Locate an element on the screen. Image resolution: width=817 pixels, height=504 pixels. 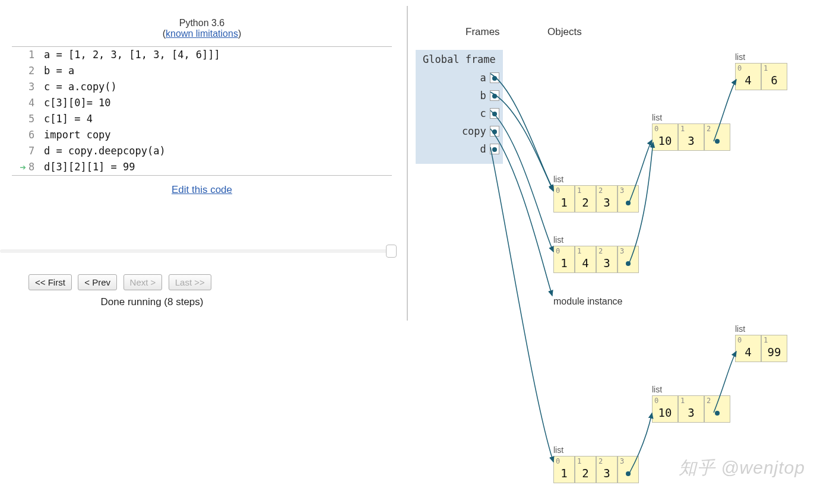
code-text: d = copy.deepcopy(a) is located at coordinates (103, 151).